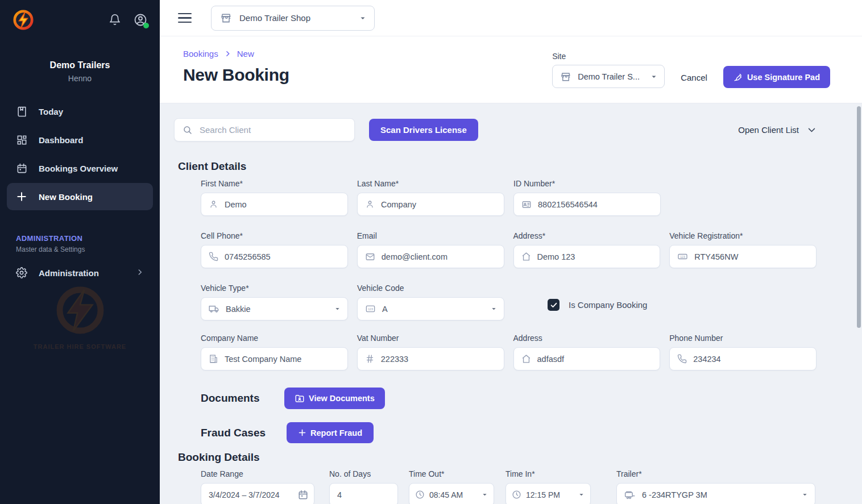 This screenshot has width=862, height=504. Describe the element at coordinates (751, 359) in the screenshot. I see `phone-number-input` at that location.